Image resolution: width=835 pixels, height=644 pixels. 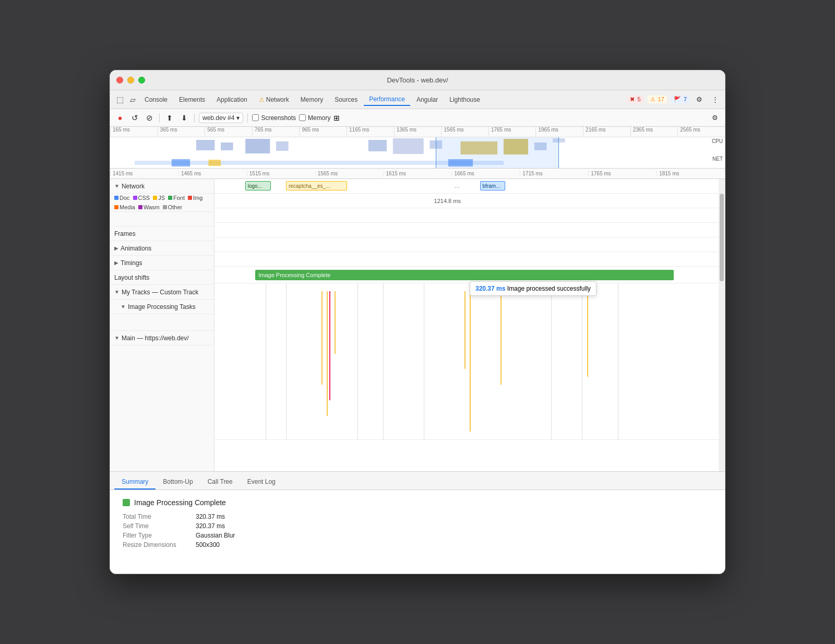 What do you see at coordinates (316, 186) in the screenshot?
I see `recaptcha-chip: recaptcha__es_...` at bounding box center [316, 186].